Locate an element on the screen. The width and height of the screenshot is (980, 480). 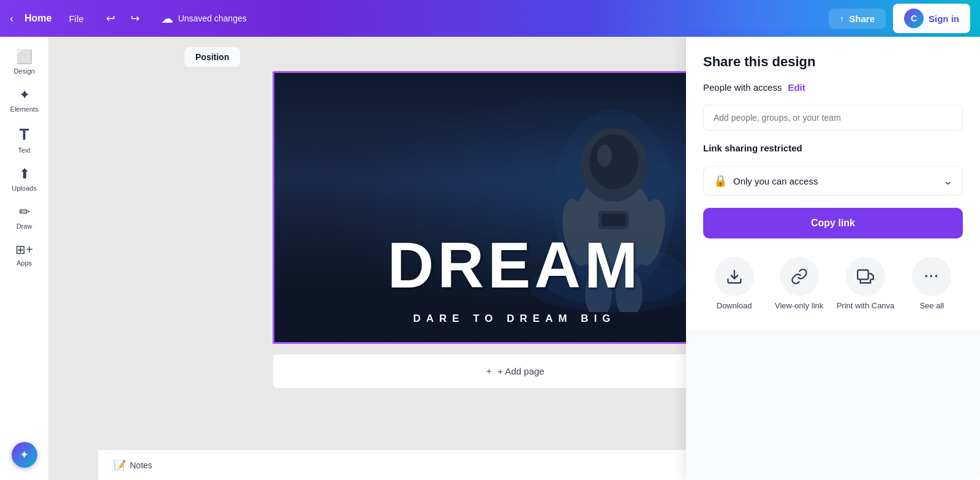
notes-button: 📝 Notes is located at coordinates (134, 465).